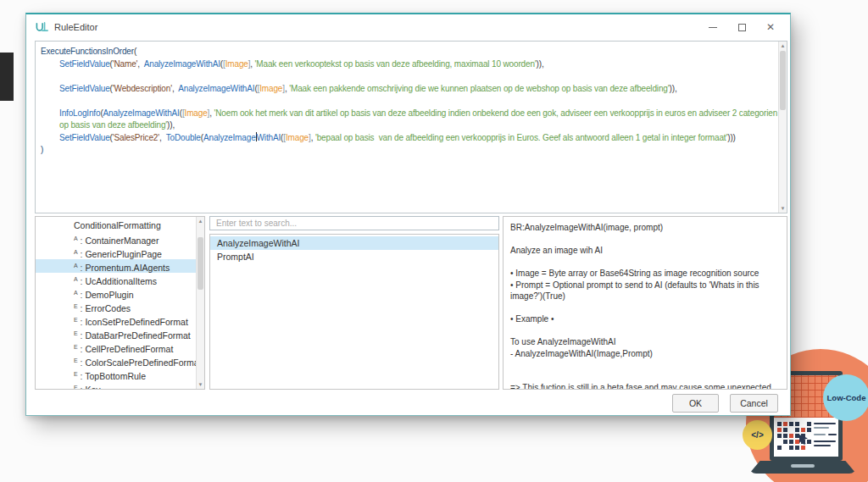  I want to click on category-label: UcAdditionalItems, so click(120, 281).